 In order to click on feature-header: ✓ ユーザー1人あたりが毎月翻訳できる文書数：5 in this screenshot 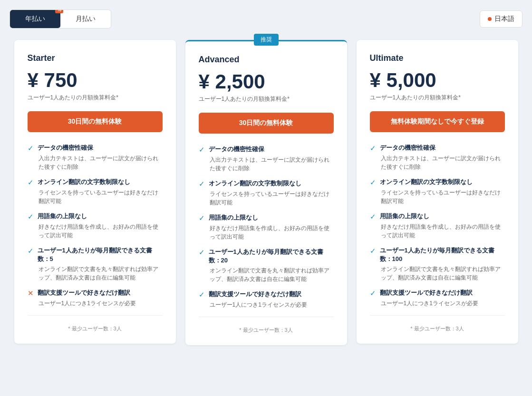, I will do `click(95, 255)`.